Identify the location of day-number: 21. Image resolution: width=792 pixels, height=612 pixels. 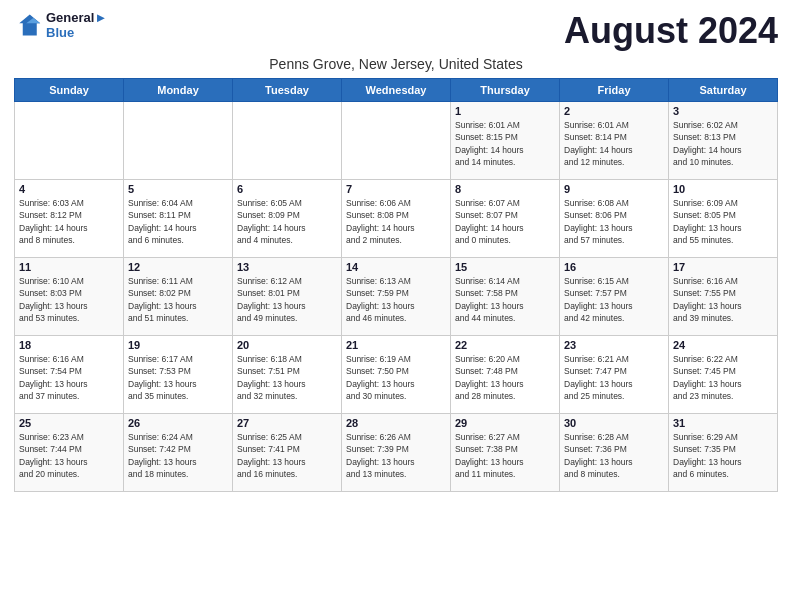
(396, 345).